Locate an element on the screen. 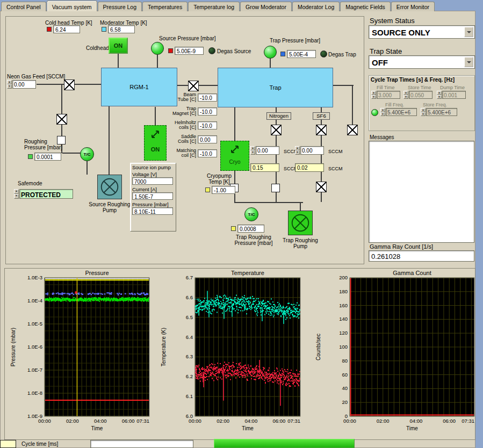  cryo-pump-switch: Cryo is located at coordinates (235, 156).